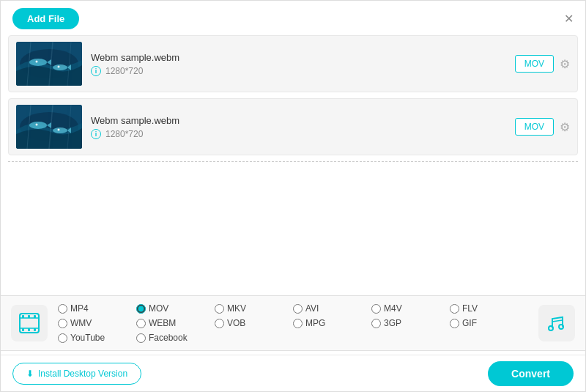 This screenshot has height=392, width=586. What do you see at coordinates (29, 323) in the screenshot?
I see `film-icon-wrap` at bounding box center [29, 323].